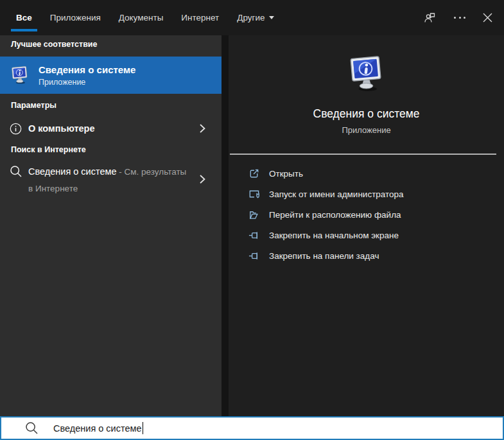  What do you see at coordinates (256, 18) in the screenshot?
I see `tab-more: Другие` at bounding box center [256, 18].